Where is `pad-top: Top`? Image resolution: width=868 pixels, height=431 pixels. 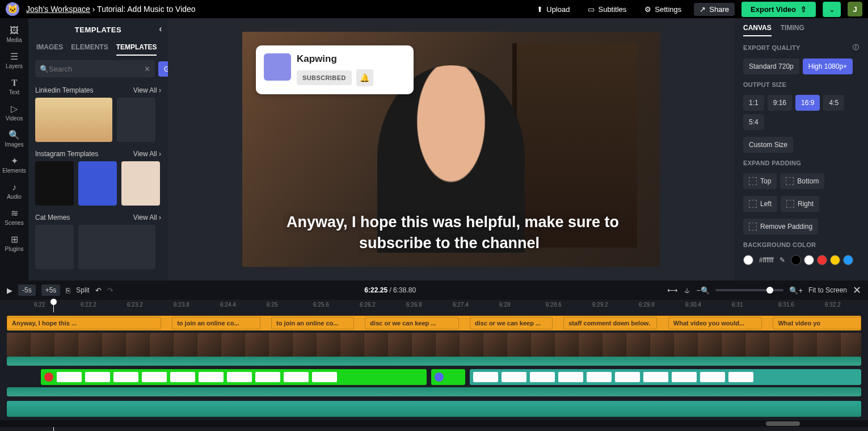 pad-top: Top is located at coordinates (760, 181).